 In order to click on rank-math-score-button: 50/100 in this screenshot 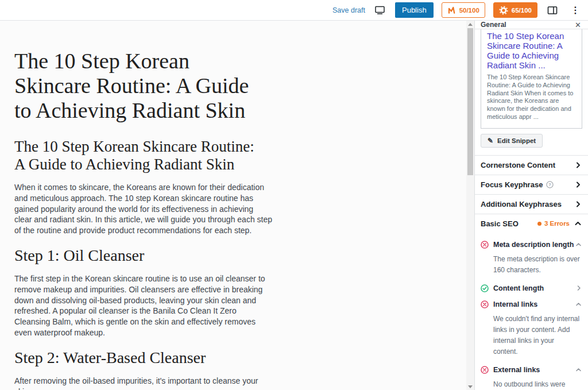, I will do `click(463, 10)`.